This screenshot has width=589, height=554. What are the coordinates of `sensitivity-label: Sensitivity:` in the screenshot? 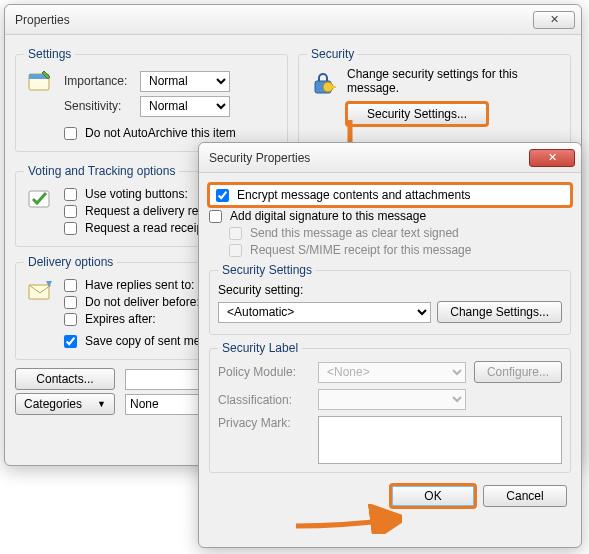 It's located at (99, 106).